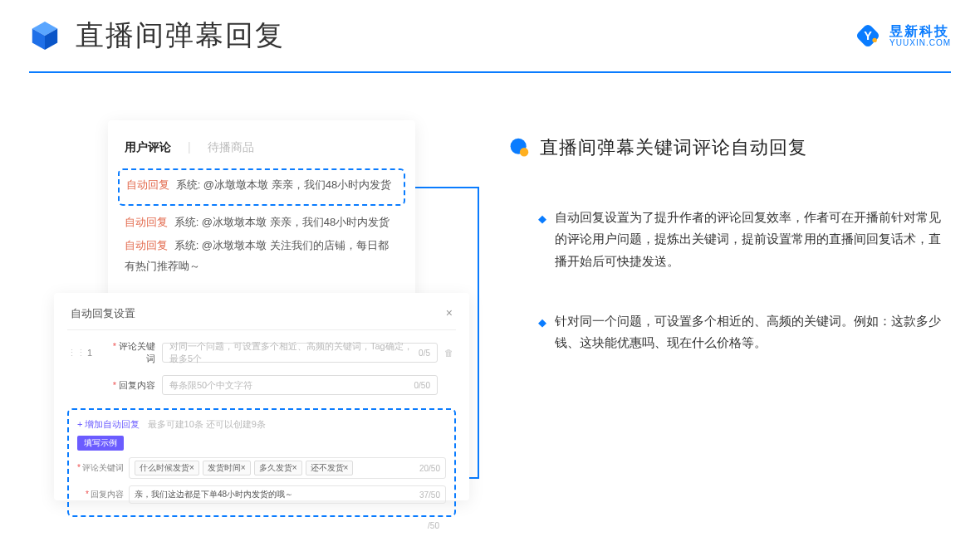 The image size is (980, 551). I want to click on tag-item: 发货时间×, so click(227, 468).